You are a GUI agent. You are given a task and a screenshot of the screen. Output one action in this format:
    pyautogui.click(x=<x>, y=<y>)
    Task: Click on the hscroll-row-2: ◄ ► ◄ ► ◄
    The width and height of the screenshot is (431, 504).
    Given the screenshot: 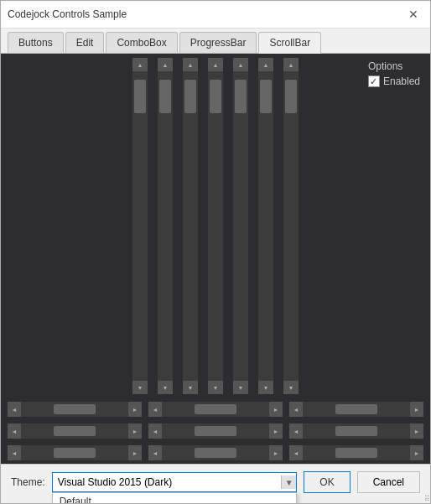 What is the action you would take?
    pyautogui.click(x=216, y=431)
    